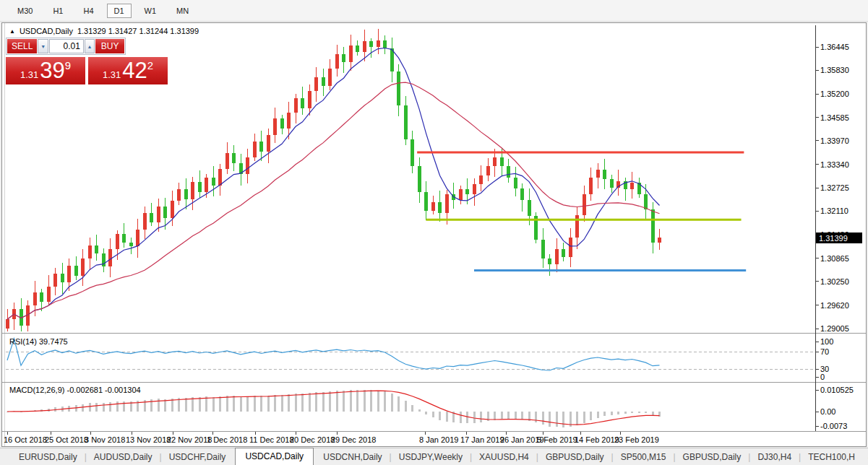  I want to click on rsi-indicator-label: RSI(14) 39.7475, so click(39, 342).